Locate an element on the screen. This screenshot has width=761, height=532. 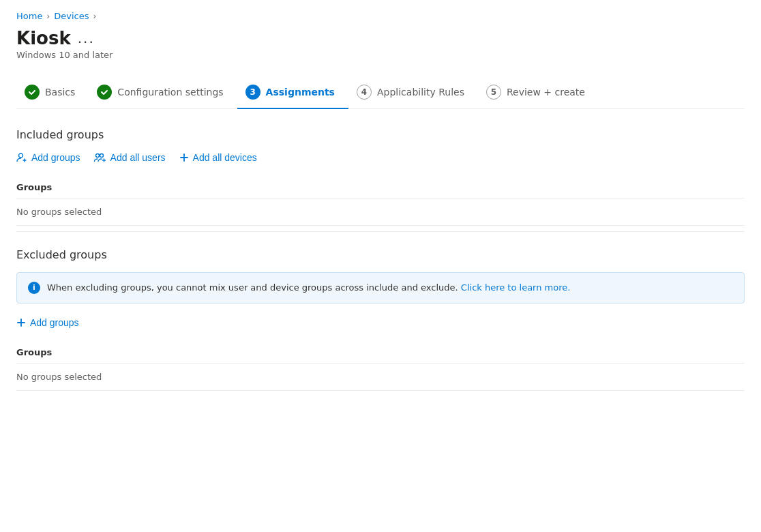
excluded-groups-actions: Add groups is located at coordinates (380, 323).